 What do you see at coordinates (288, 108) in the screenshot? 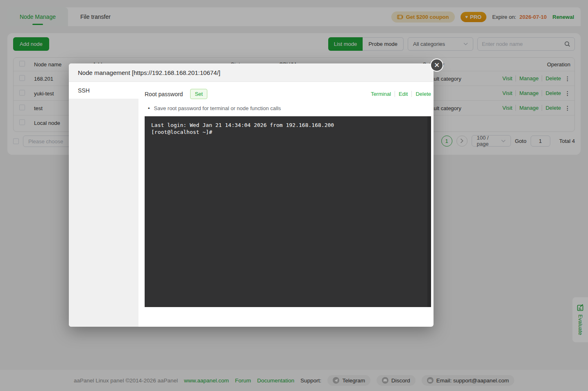
I see `root-password-note: Save root password for terminal or node …` at bounding box center [288, 108].